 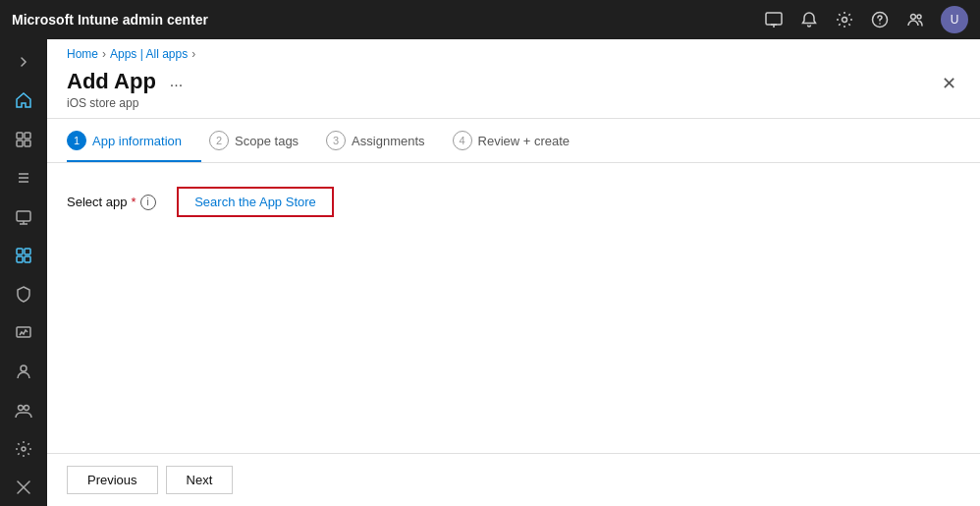 I want to click on page-subtitle: iOS store app, so click(x=128, y=103).